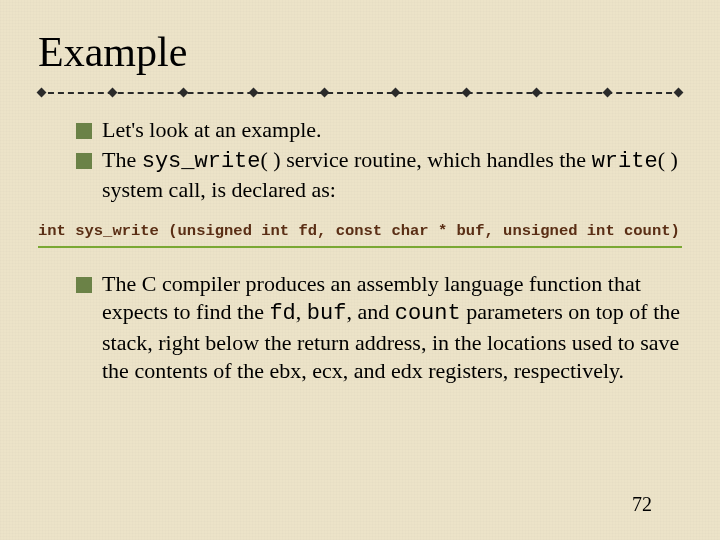 The height and width of the screenshot is (540, 720). Describe the element at coordinates (426, 160) in the screenshot. I see `bullet-text-part: ( ) service routine, which handles the` at that location.